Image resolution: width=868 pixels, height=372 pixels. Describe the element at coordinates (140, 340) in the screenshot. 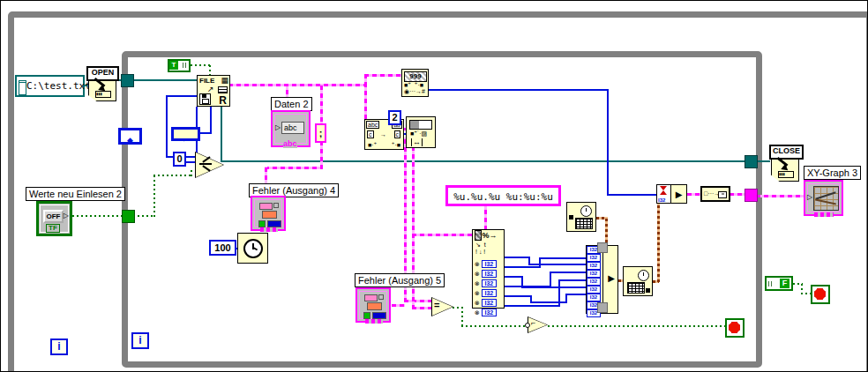

I see `inner-iteration-terminal: i` at that location.